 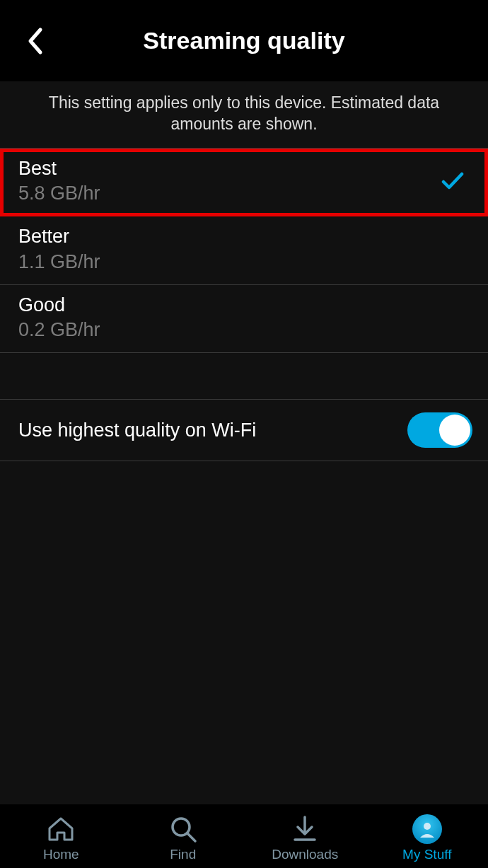 What do you see at coordinates (306, 838) in the screenshot?
I see `nav-downloads: Downloads` at bounding box center [306, 838].